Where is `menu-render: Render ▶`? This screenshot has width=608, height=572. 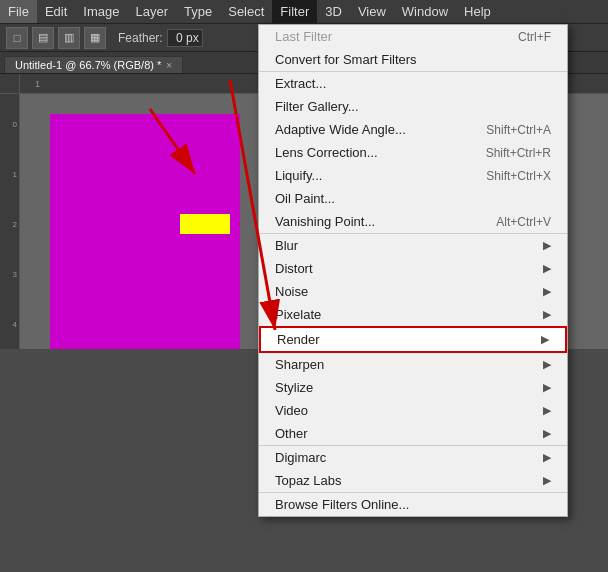 menu-render: Render ▶ is located at coordinates (413, 340).